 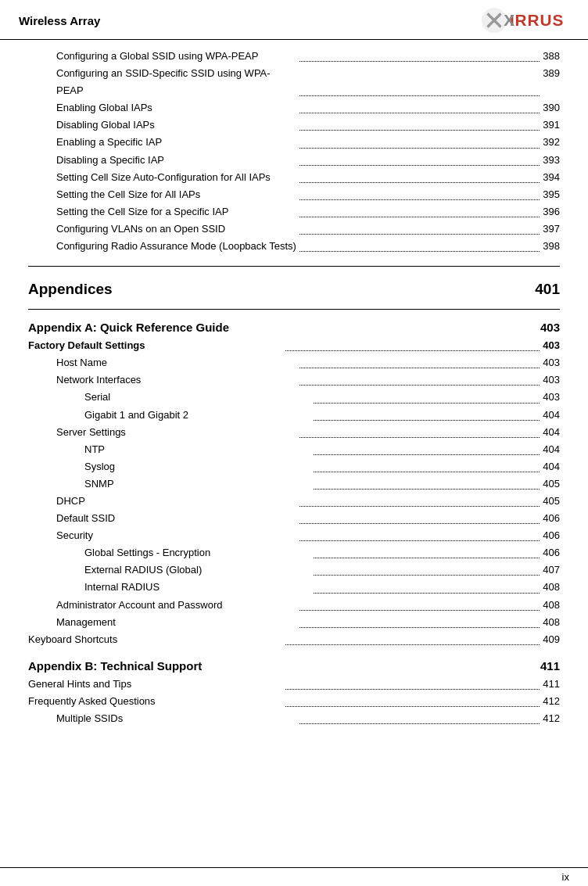 What do you see at coordinates (551, 229) in the screenshot?
I see `toc-item-page: 397` at bounding box center [551, 229].